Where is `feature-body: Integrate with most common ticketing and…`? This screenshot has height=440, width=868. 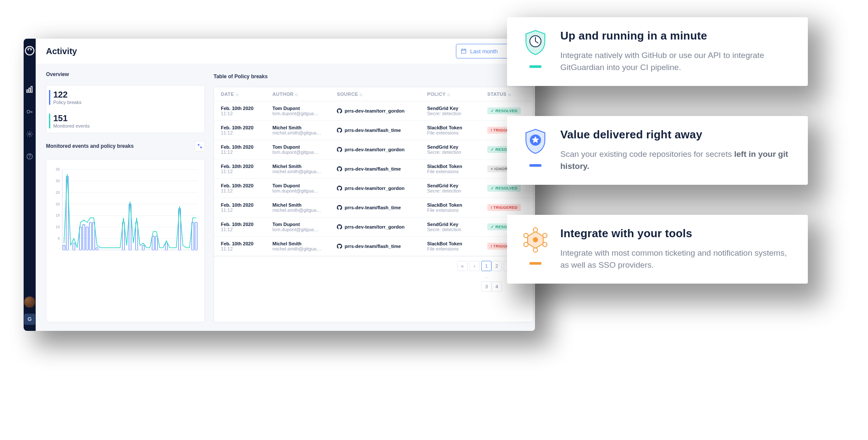 feature-body: Integrate with most common ticketing and… is located at coordinates (677, 259).